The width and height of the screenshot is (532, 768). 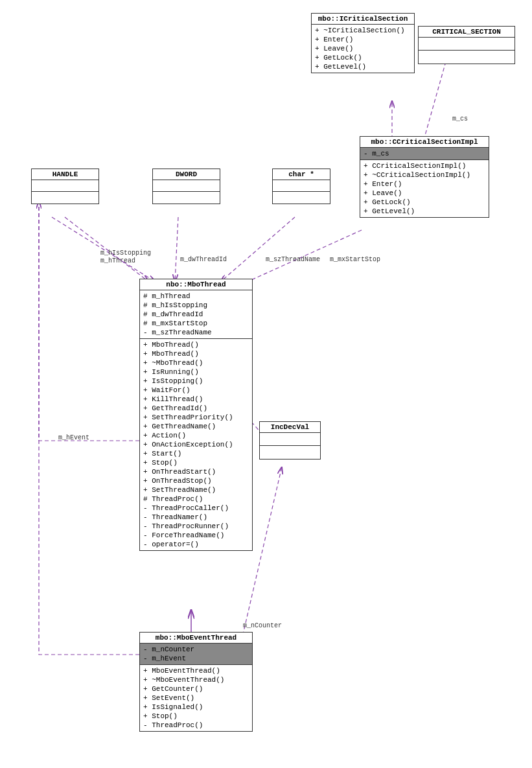 I want to click on icritical-section-title: mbo::ICriticalSection, so click(x=363, y=19).